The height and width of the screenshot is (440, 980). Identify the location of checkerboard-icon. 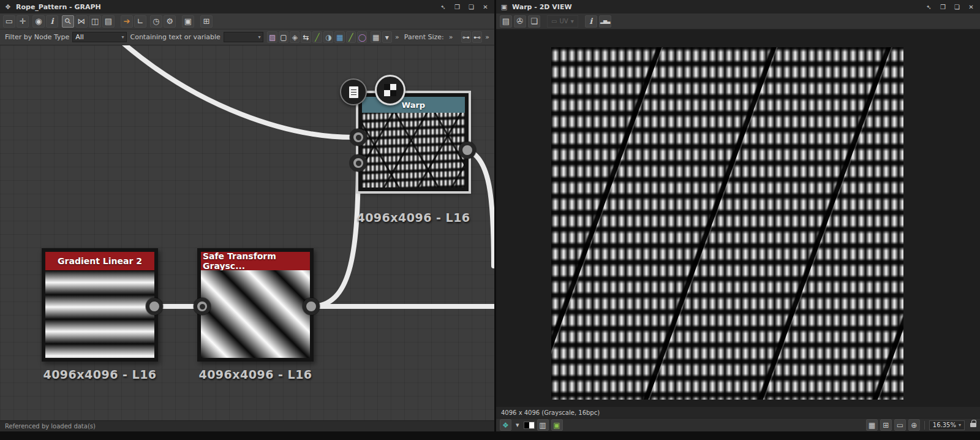
(390, 90).